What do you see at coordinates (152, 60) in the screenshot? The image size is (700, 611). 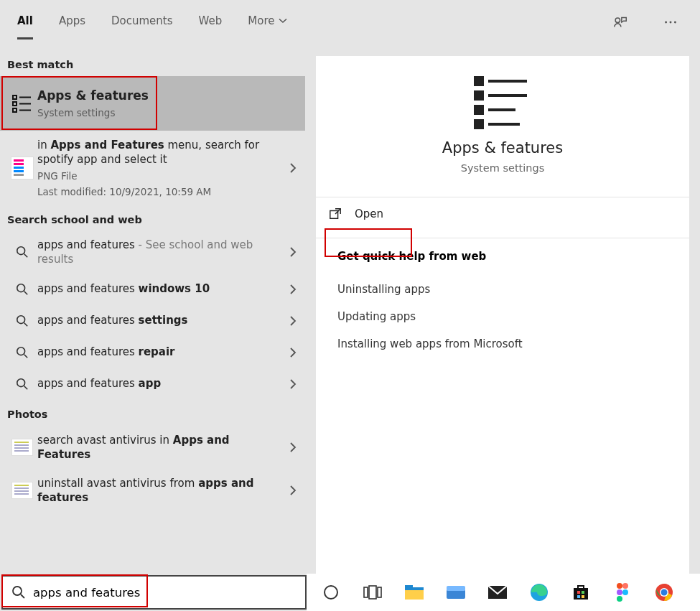 I see `section-best-match: Best match` at bounding box center [152, 60].